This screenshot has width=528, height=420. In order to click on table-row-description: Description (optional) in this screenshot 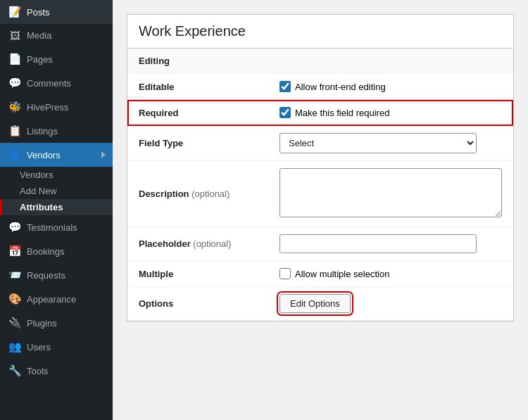, I will do `click(320, 194)`.